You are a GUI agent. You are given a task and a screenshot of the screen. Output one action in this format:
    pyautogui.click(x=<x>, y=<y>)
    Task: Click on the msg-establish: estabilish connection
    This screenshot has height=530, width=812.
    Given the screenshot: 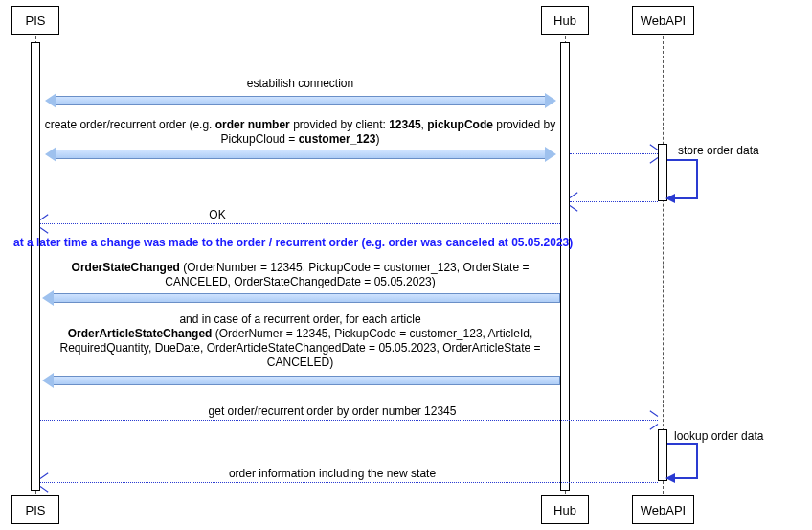 What is the action you would take?
    pyautogui.click(x=301, y=84)
    